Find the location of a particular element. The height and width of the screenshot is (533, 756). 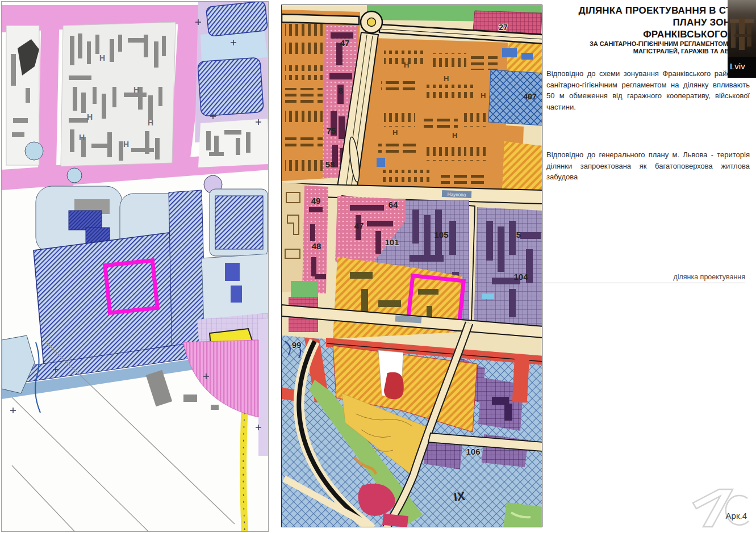

slide-subtitle-line: ЗА САНІТАРНО-ГІГІЄНІЧНИМ РЕГЛАМЕНТОМ ТА … is located at coordinates (646, 44).